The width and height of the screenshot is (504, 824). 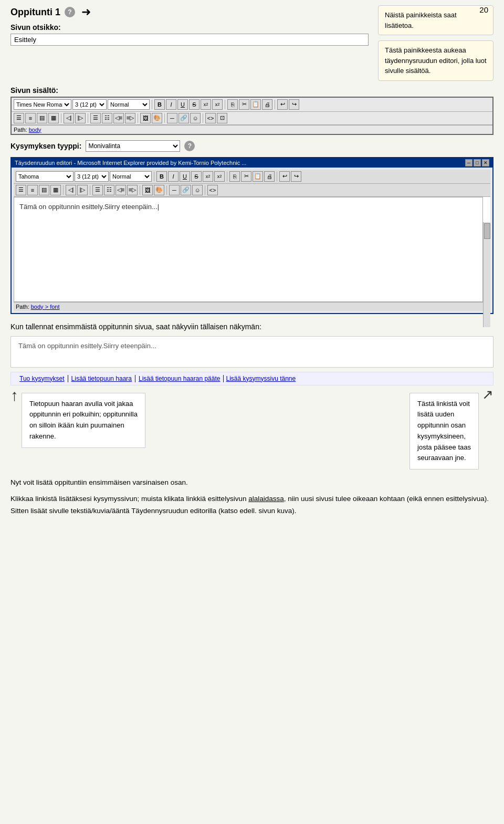 I want to click on redo-button: ↪, so click(x=294, y=105).